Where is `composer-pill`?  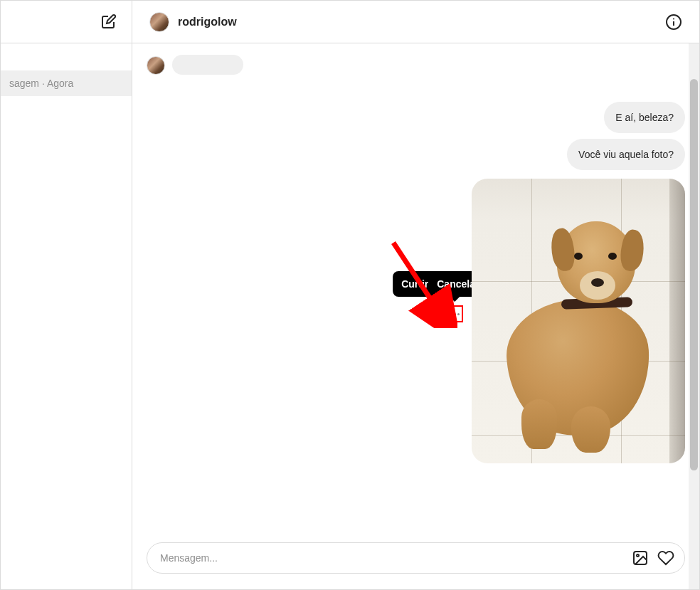 composer-pill is located at coordinates (415, 558).